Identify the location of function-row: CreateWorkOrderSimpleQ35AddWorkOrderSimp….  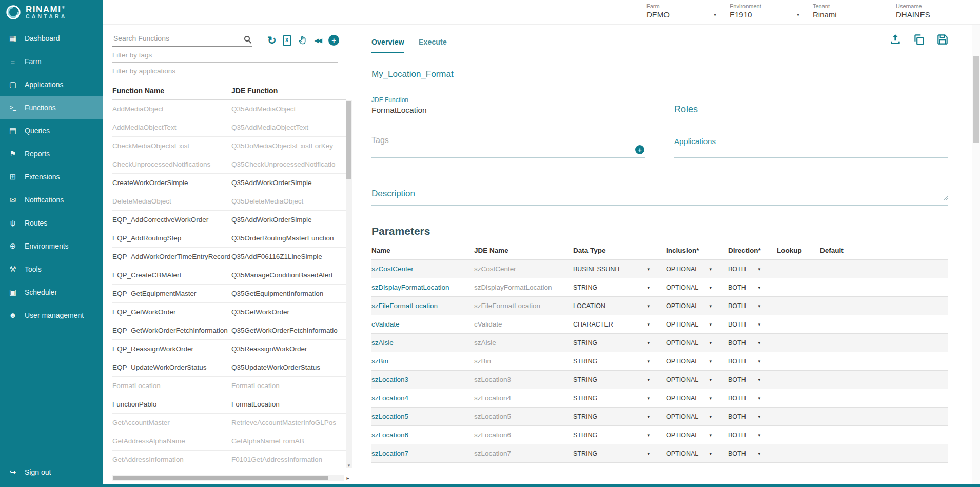
(229, 183).